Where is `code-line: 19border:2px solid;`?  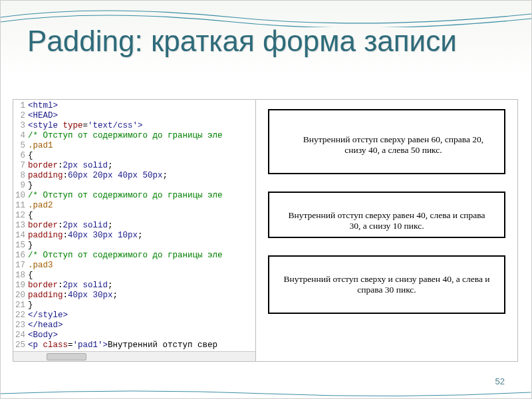
code-line: 19border:2px solid; is located at coordinates (134, 286).